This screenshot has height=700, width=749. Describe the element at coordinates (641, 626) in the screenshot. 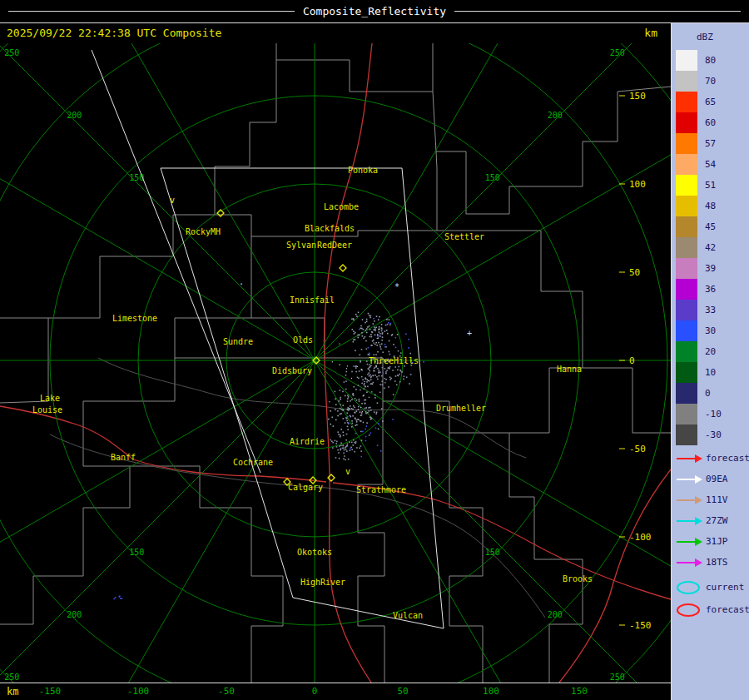

I see `axis-label: -150` at that location.